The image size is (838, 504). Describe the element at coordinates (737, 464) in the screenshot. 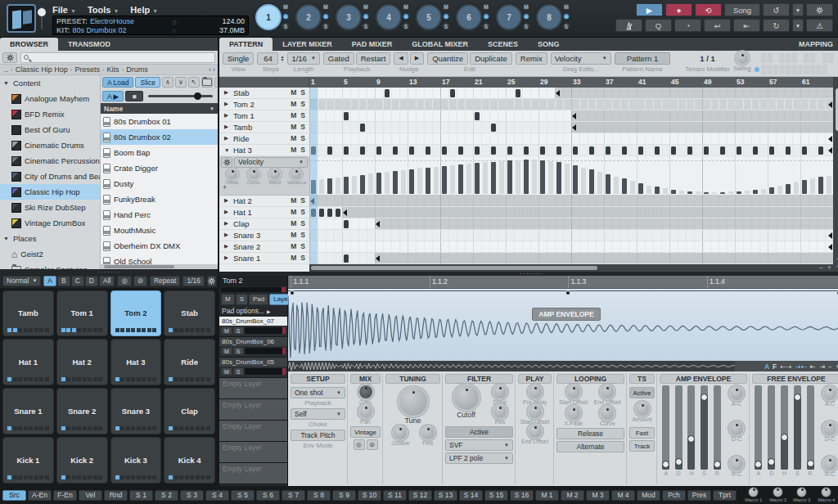

I see `r-c-knob` at that location.